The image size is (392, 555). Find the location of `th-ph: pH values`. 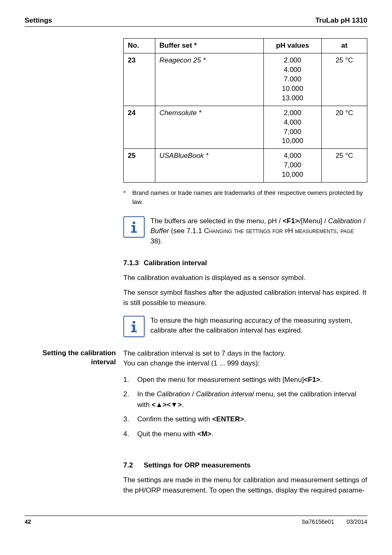

th-ph: pH values is located at coordinates (293, 46).